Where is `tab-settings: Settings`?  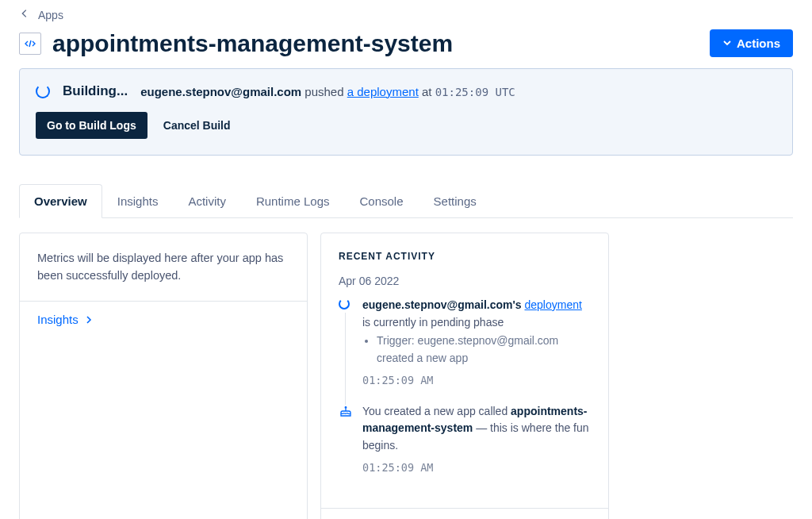 tab-settings: Settings is located at coordinates (455, 202).